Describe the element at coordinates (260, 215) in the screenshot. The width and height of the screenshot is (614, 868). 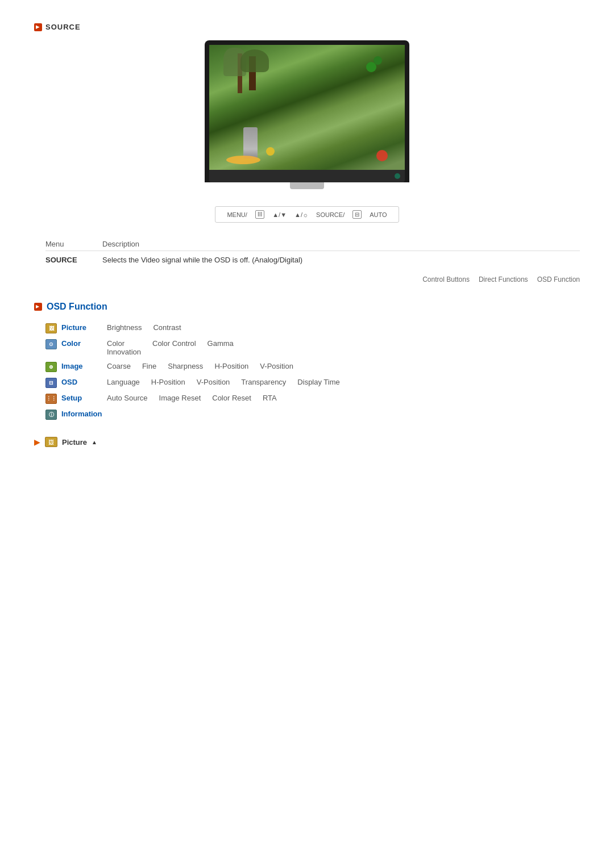
I see `ctrl-box-icon: III` at that location.